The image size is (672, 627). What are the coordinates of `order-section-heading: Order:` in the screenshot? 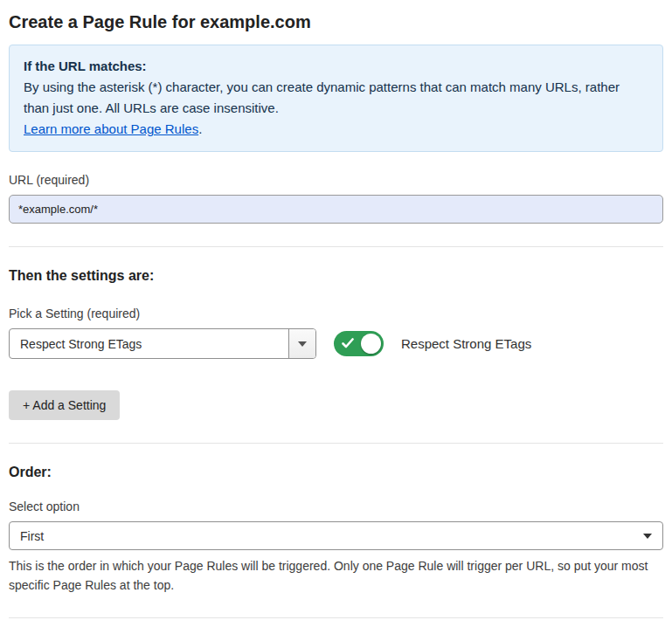 It's located at (336, 472).